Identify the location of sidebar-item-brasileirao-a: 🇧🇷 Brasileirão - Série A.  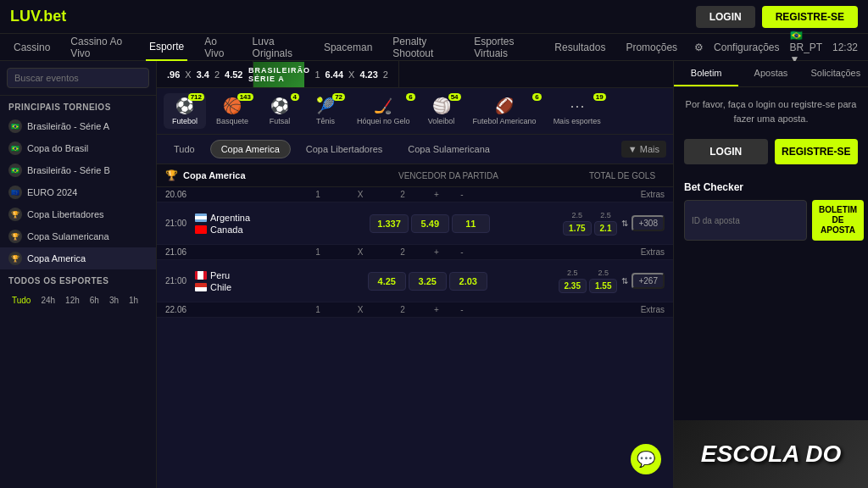
(78, 126).